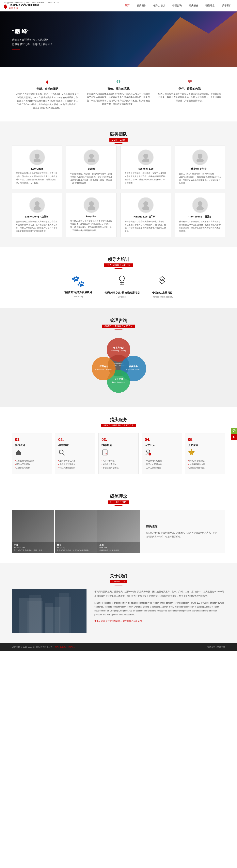  What do you see at coordinates (205, 464) in the screenshot?
I see `hh-list-item-4-1: 人才保留解决方案` at bounding box center [205, 464].